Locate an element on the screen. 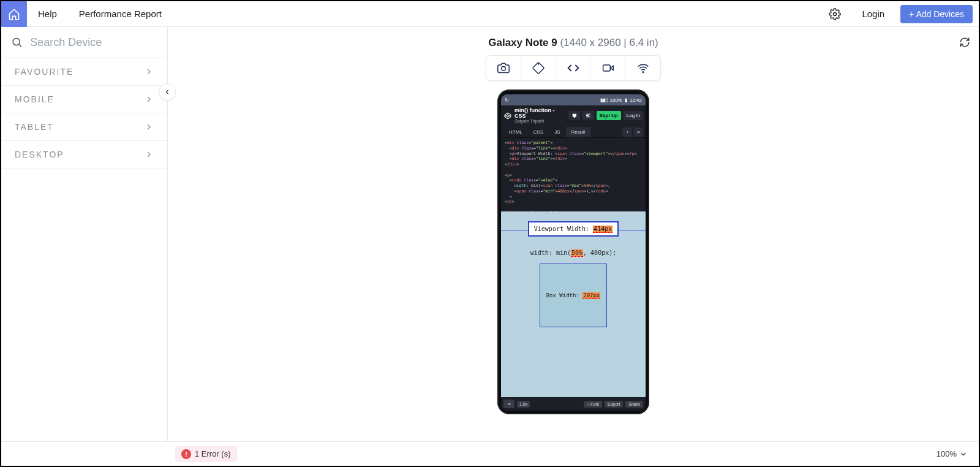 The image size is (980, 467). error-count: 1 Error (s) is located at coordinates (213, 454).